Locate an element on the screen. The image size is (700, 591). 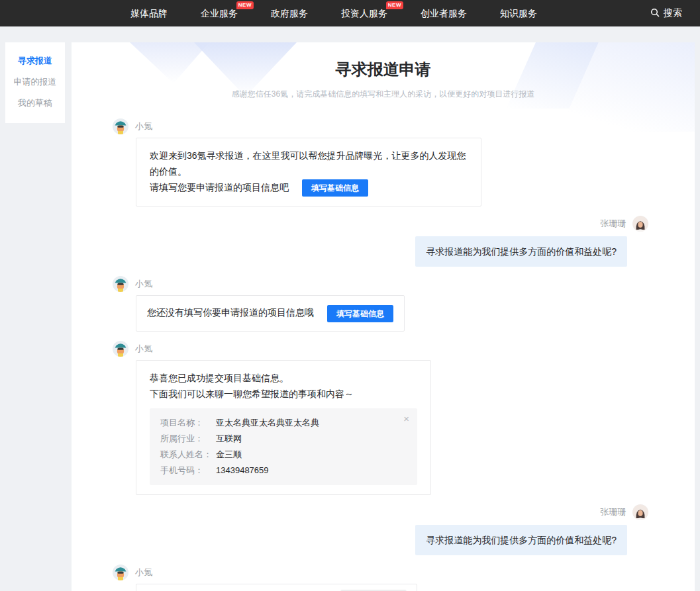
bot-message-welcome: 小氪 欢迎来到36氪寻求报道，在这里我可以帮您提升品牌曝光，让更多的人发现您的价… is located at coordinates (380, 163).